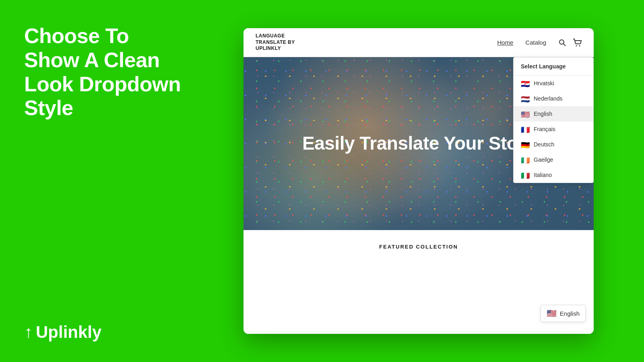 The image size is (644, 362). I want to click on language-list: 🇭🇷 Hrvatski 🇳🇱 Nederlands 🇺🇸 English 🇫🇷 …, so click(553, 129).